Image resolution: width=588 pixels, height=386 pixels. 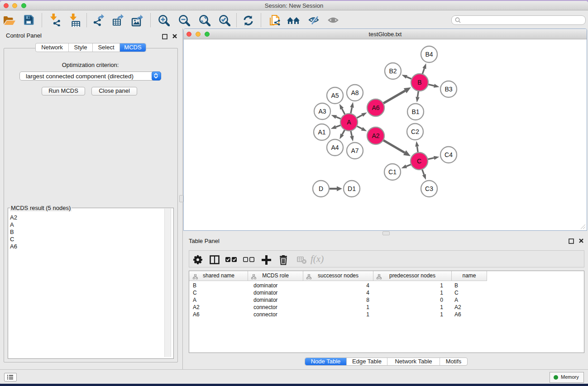 What do you see at coordinates (419, 161) in the screenshot?
I see `svg-text: C` at bounding box center [419, 161].